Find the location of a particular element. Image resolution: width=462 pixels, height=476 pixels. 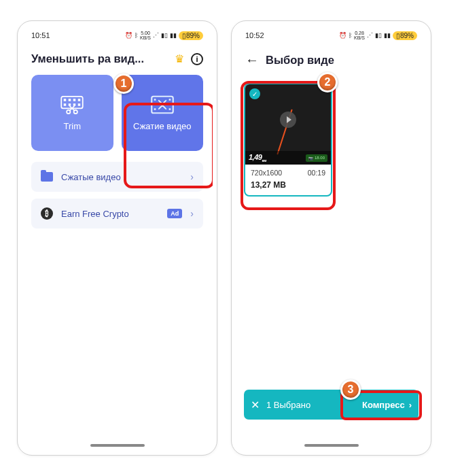

video-meta: 720x1600 00:19 13,27 MB is located at coordinates (288, 180).